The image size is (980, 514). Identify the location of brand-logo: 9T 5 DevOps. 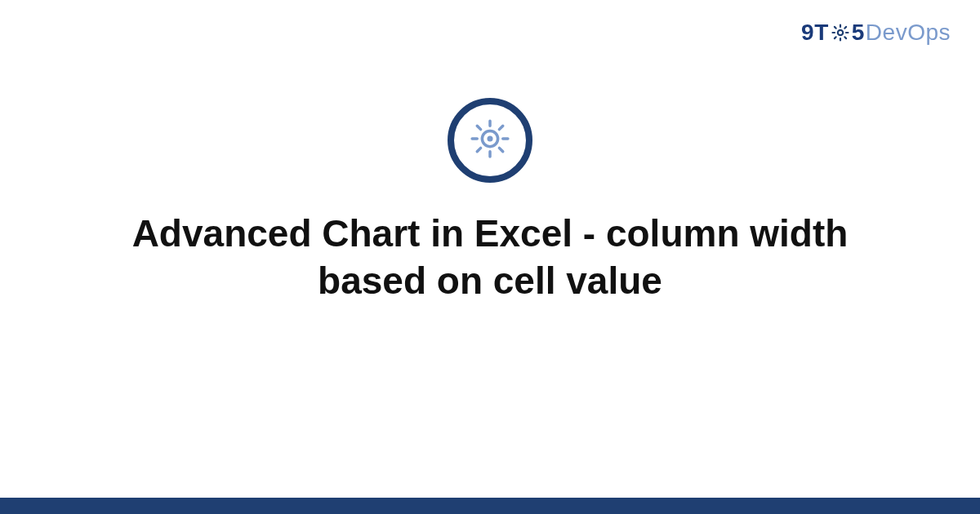
(875, 33).